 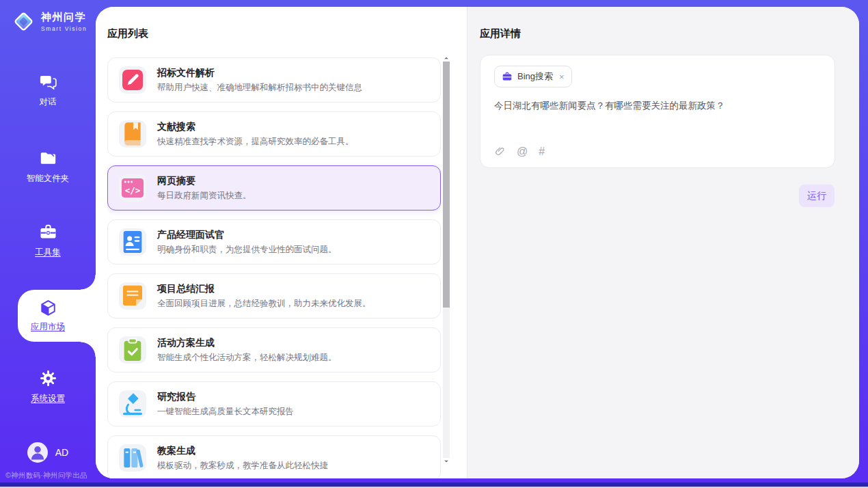 I want to click on scroll-up-icon, so click(x=446, y=58).